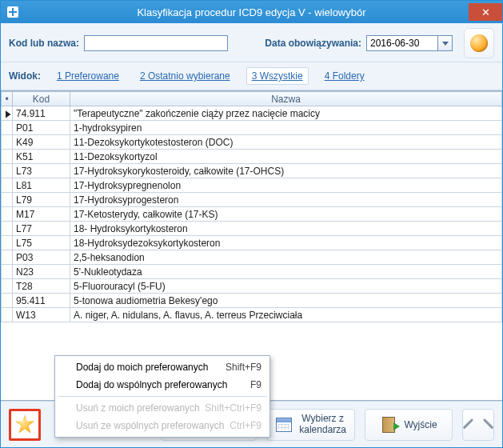 Image resolution: width=503 pixels, height=448 pixels. I want to click on context-menu: Dodaj do moich preferowanych Shift+F9 Do…, so click(162, 397).